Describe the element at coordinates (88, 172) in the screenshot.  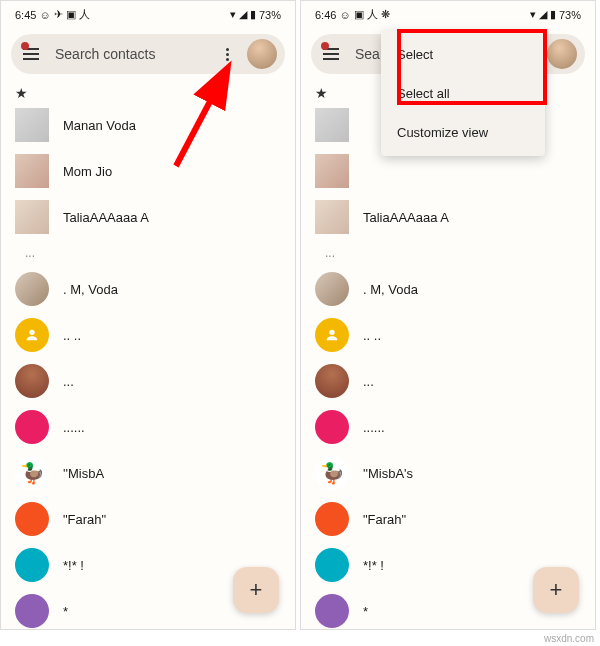
I see `contact-name: Mom Jio` at that location.